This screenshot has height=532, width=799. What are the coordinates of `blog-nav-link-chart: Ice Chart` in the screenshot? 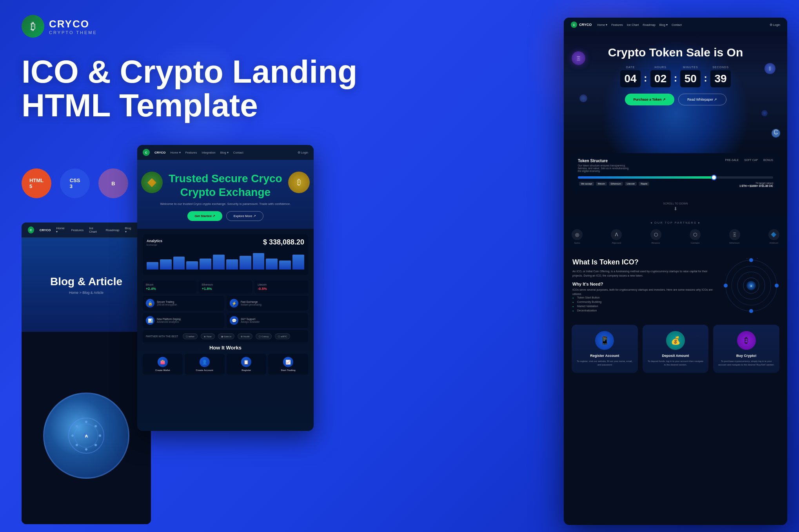 It's located at (95, 230).